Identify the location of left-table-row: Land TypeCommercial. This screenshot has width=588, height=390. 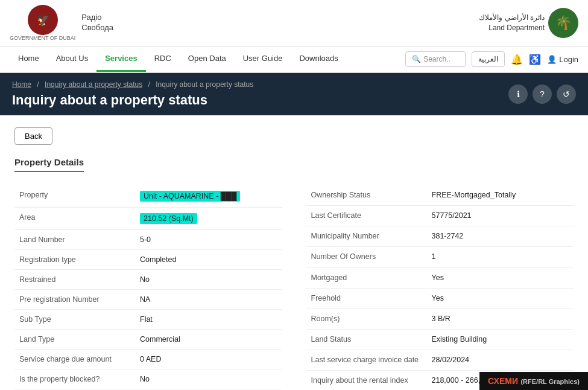
(148, 339).